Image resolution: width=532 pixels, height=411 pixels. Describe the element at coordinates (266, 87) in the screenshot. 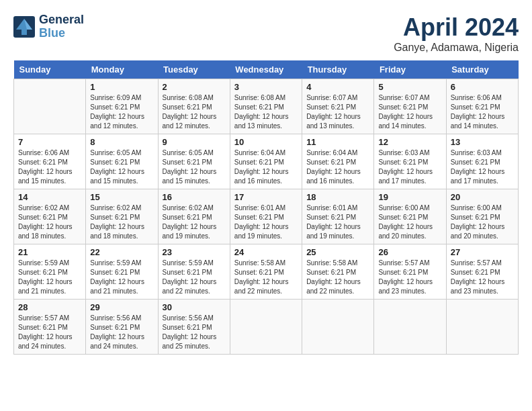

I see `day-number: 3` at that location.